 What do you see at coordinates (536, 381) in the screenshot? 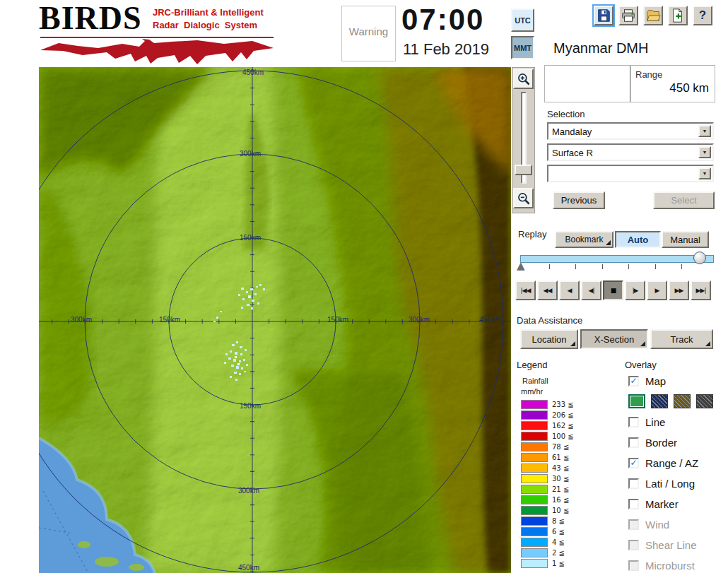
I see `legend-unit-line1: Rainfall` at bounding box center [536, 381].